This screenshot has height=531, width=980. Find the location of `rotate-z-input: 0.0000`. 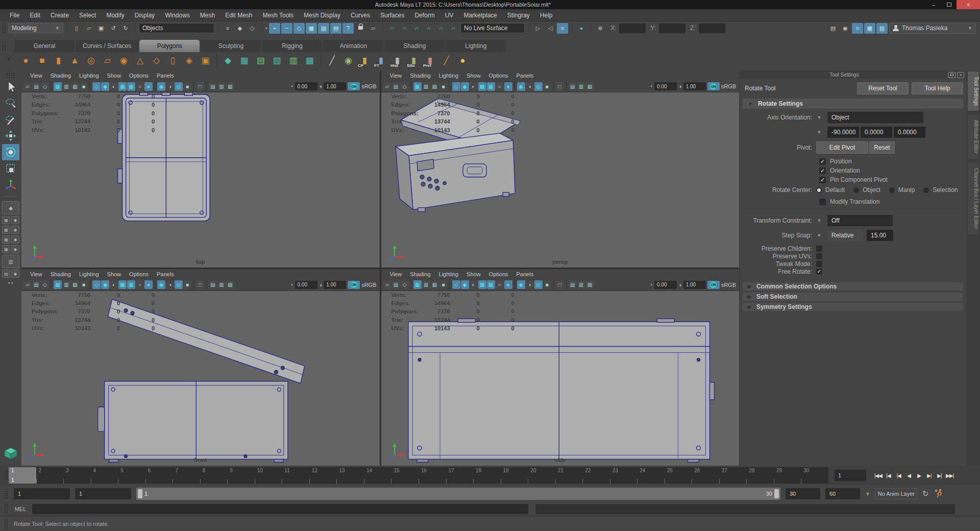

rotate-z-input: 0.0000 is located at coordinates (910, 132).